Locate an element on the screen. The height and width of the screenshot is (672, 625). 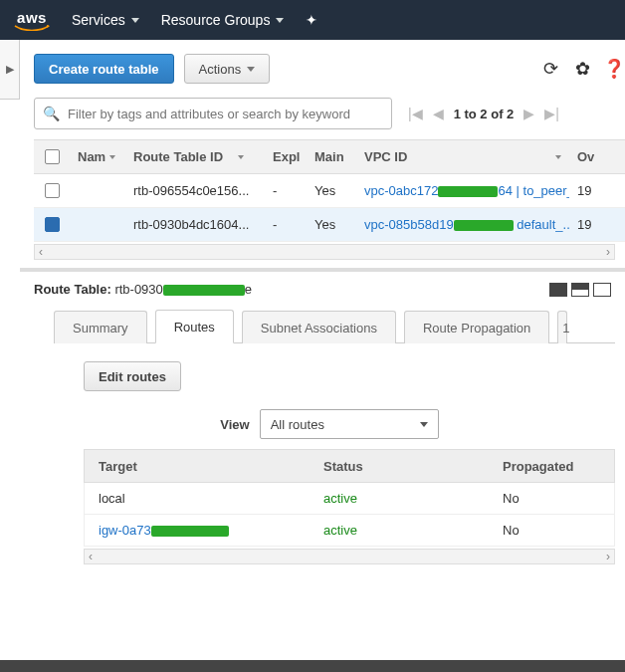
view-select-value: All routes is located at coordinates (298, 424).